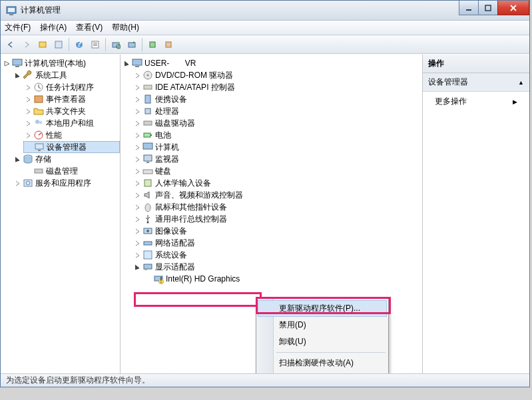  What do you see at coordinates (277, 243) in the screenshot?
I see `device-category: 网络适配器` at bounding box center [277, 243].